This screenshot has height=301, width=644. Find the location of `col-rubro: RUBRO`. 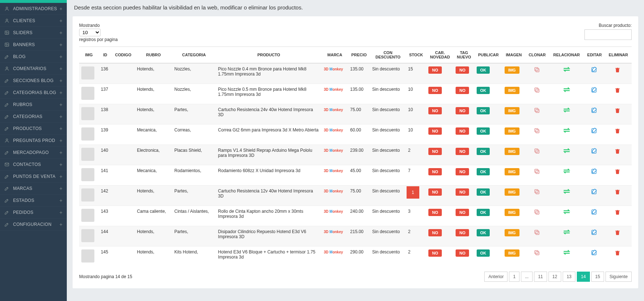

col-rubro: RUBRO is located at coordinates (153, 55).